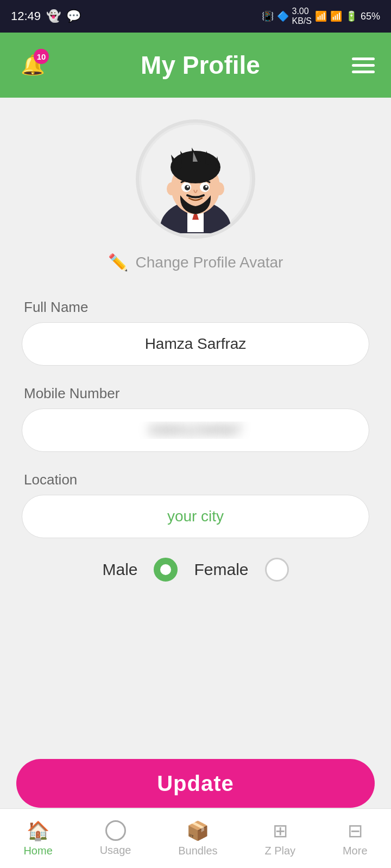 This screenshot has width=391, height=868. What do you see at coordinates (221, 570) in the screenshot?
I see `female-label: Female` at bounding box center [221, 570].